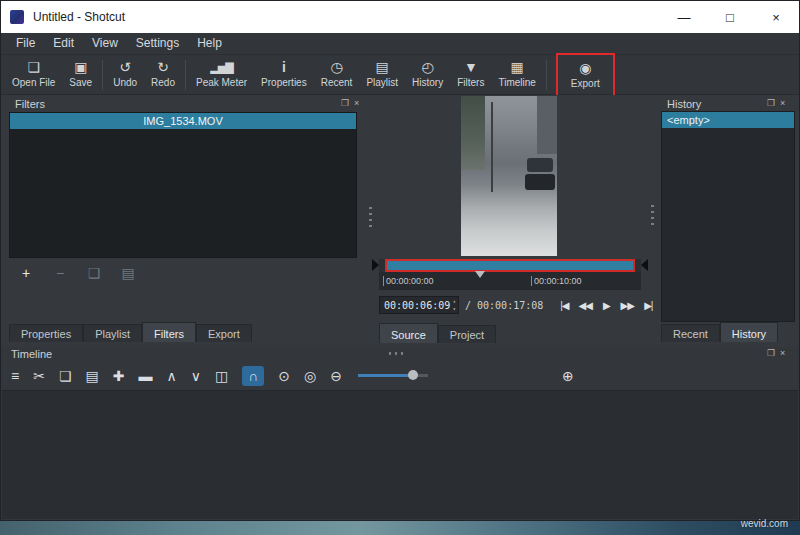  What do you see at coordinates (586, 75) in the screenshot?
I see `export-button: ◉ Export` at bounding box center [586, 75].